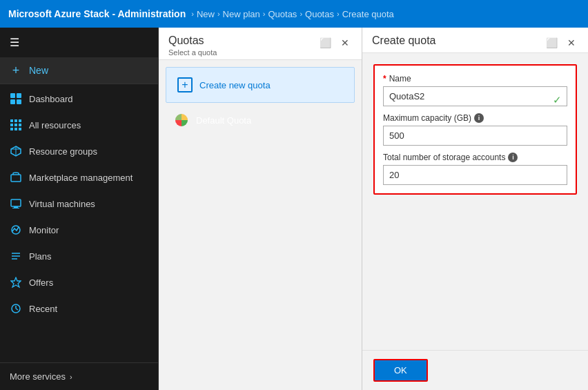  What do you see at coordinates (475, 175) in the screenshot?
I see `total-accounts-input` at bounding box center [475, 175].